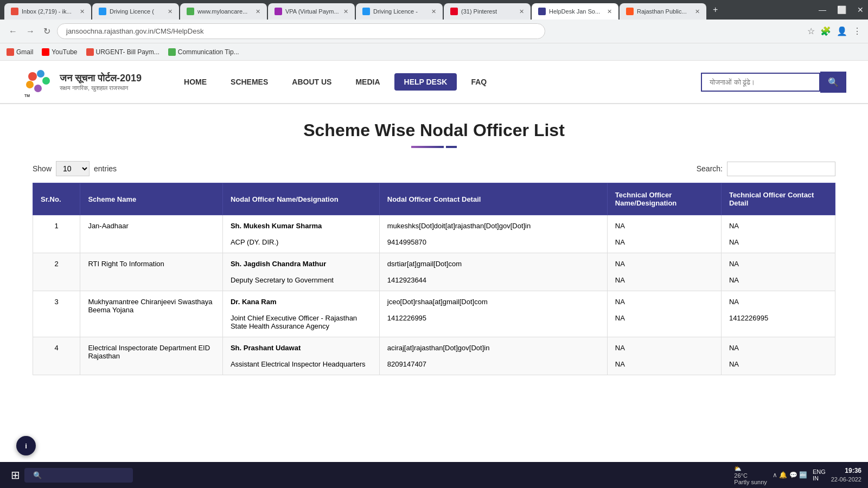 The height and width of the screenshot is (488, 868). I want to click on bookmark-3: Communication Tip..., so click(204, 52).